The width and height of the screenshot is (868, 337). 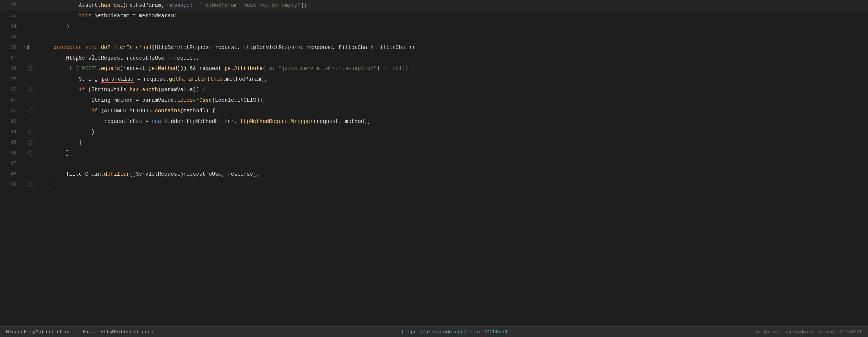 I want to click on line-content-48: filterChain.doFilter((ServletRequest)req…, so click(x=453, y=174).